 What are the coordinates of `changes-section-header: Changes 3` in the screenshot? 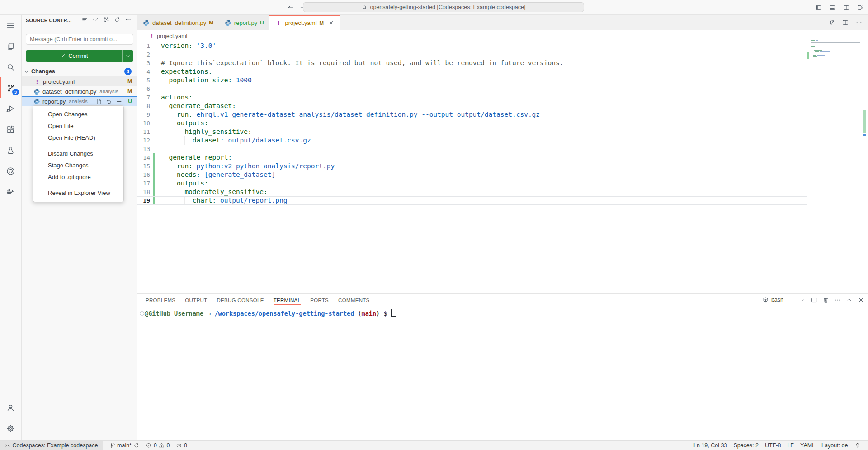 It's located at (80, 71).